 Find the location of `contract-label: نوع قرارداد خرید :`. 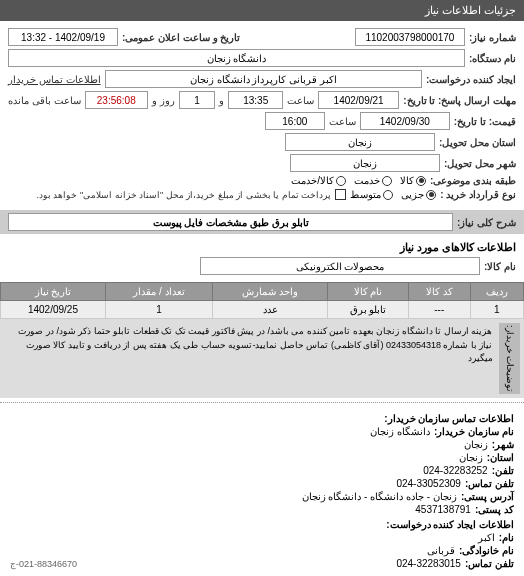

contract-label: نوع قرارداد خرید : is located at coordinates (478, 194).